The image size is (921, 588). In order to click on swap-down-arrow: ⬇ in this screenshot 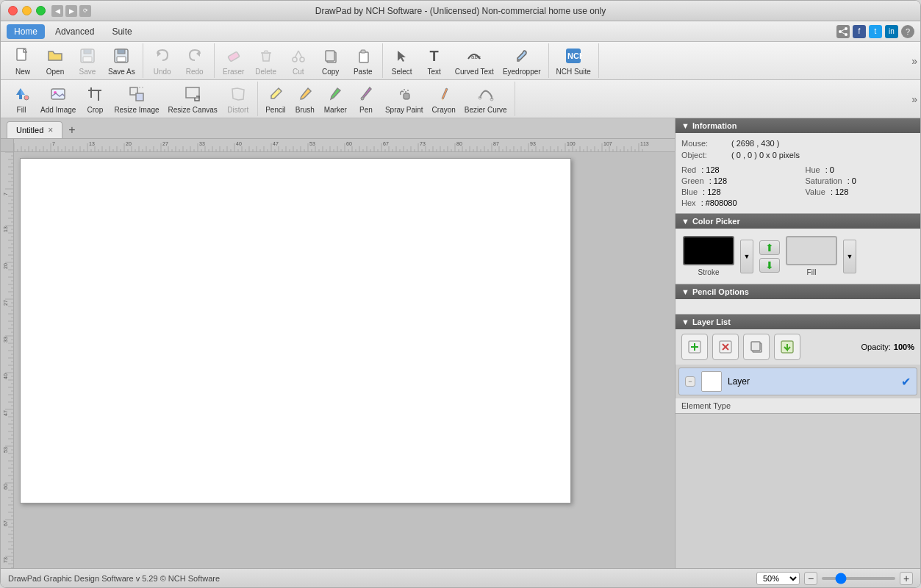, I will do `click(770, 265)`.